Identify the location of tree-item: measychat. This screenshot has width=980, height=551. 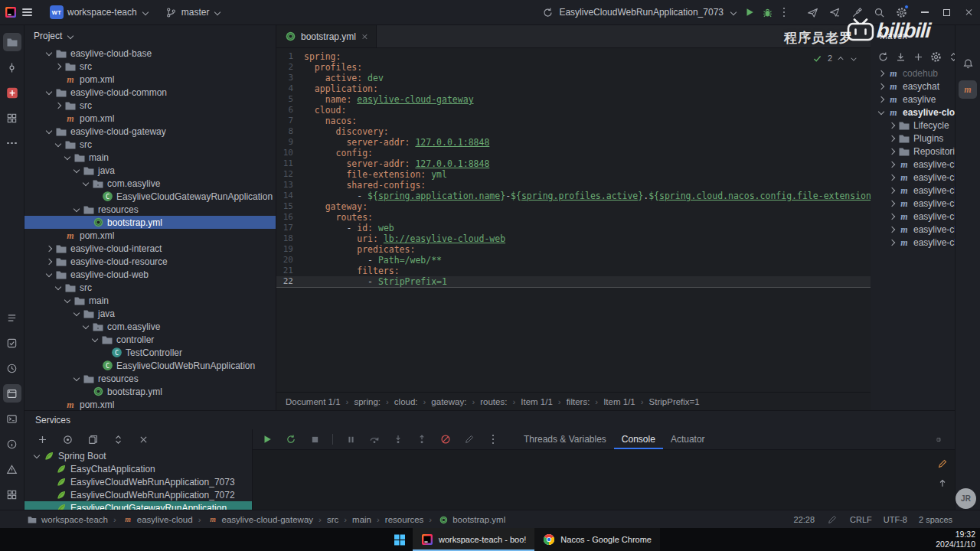
(913, 86).